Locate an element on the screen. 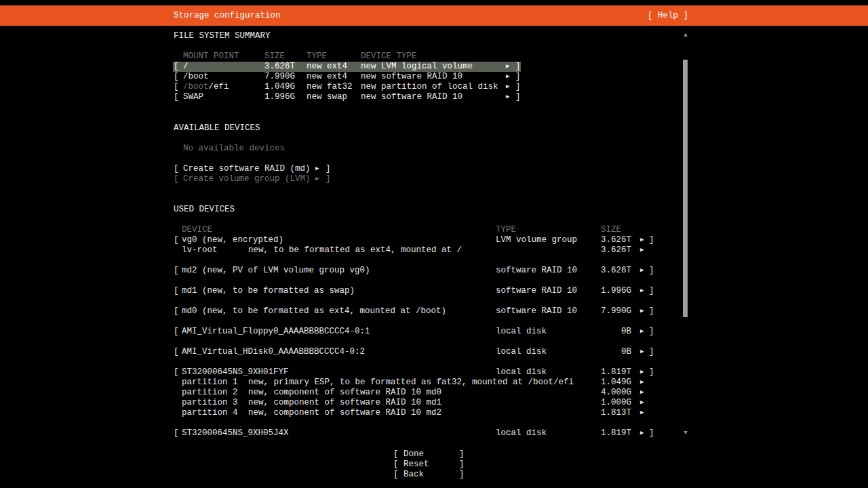  device-type: local disk is located at coordinates (521, 434).